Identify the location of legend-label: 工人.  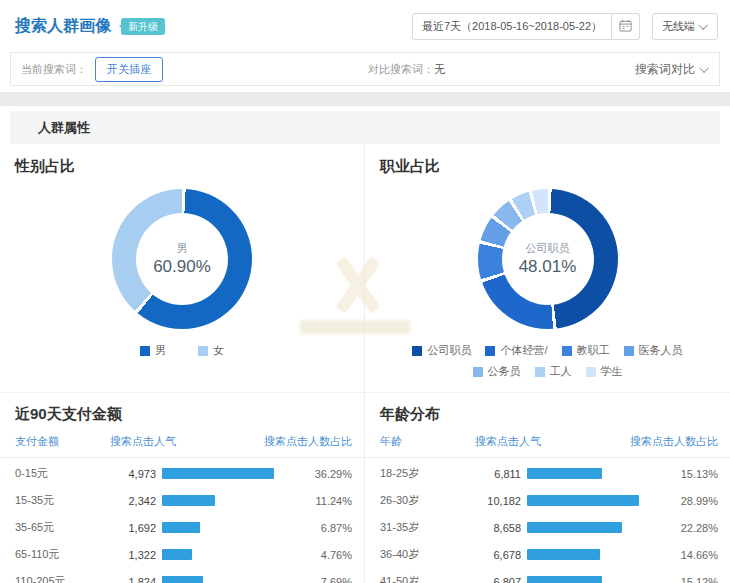
(561, 372).